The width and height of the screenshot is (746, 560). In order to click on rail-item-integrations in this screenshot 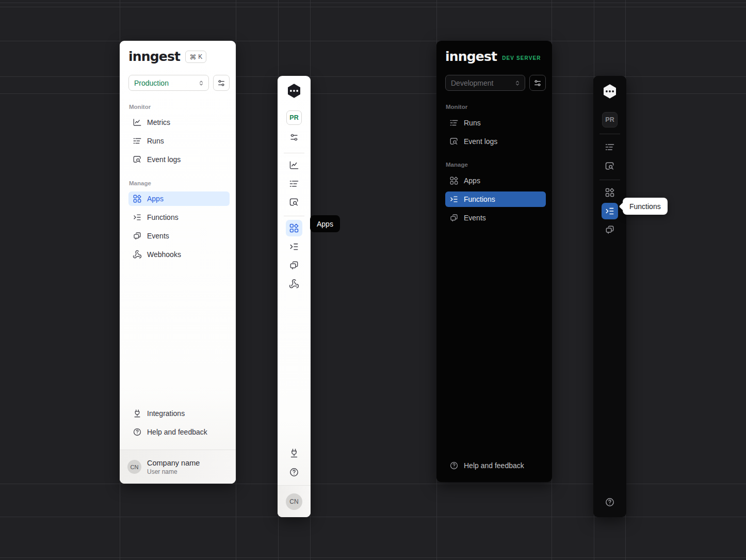, I will do `click(294, 453)`.